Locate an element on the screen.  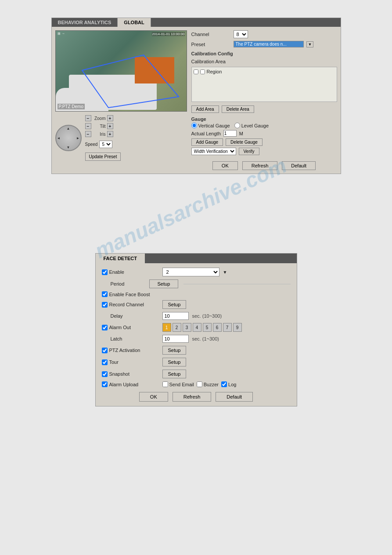
log-label: Log is located at coordinates (229, 384).